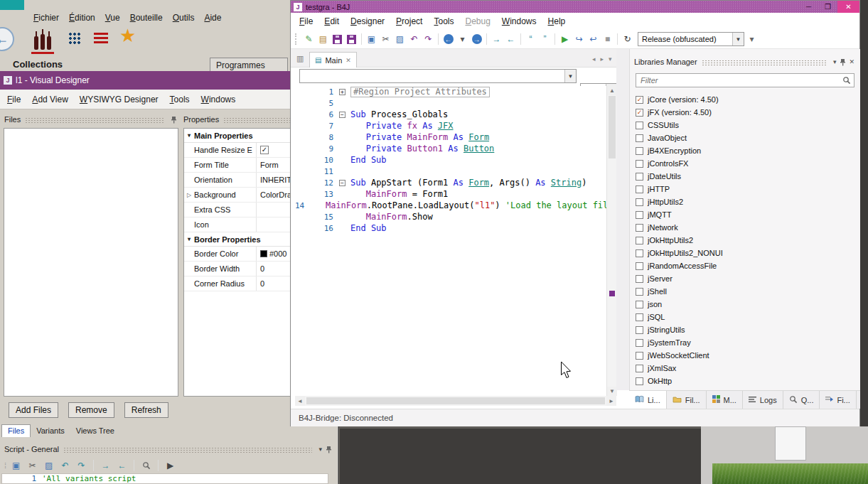  I want to click on code-line-16: 16End Sub, so click(456, 228).